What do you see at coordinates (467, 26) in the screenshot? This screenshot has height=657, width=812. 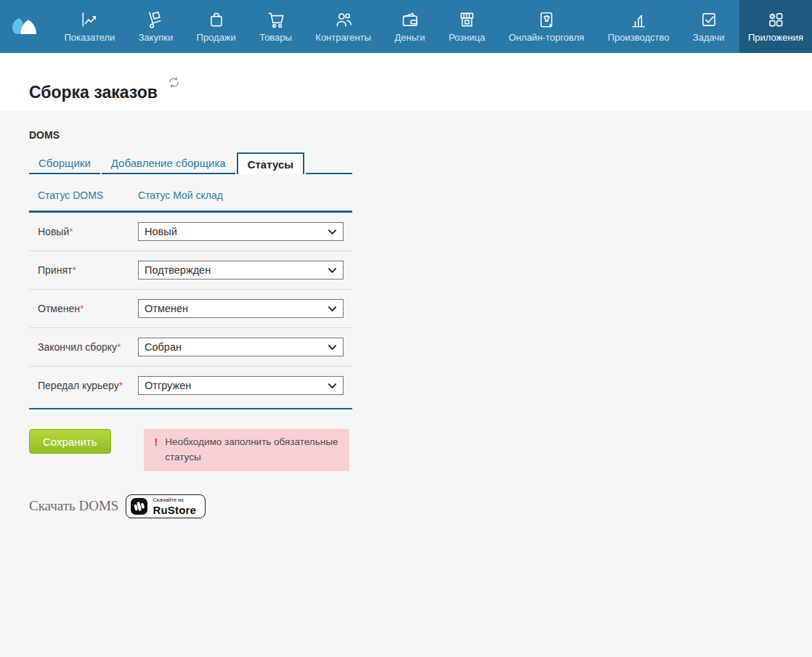 I see `nav-item-retail: Розница` at bounding box center [467, 26].